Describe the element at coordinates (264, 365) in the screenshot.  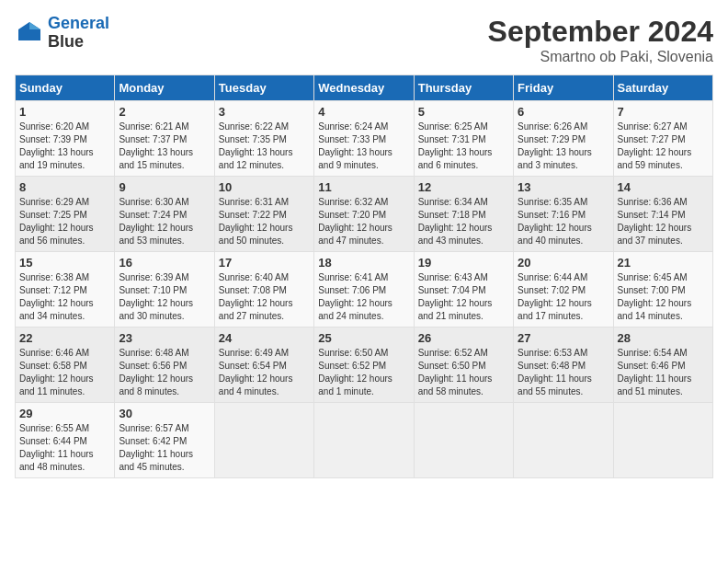
I see `table-row: 24Sunrise: 6:49 AMSunset: 6:54 PMDayligh…` at that location.